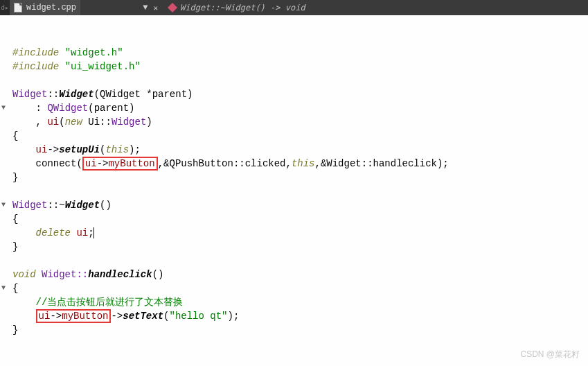 The height and width of the screenshot is (366, 588). Describe the element at coordinates (122, 8) in the screenshot. I see `tab-actions: ▼ ✕` at that location.